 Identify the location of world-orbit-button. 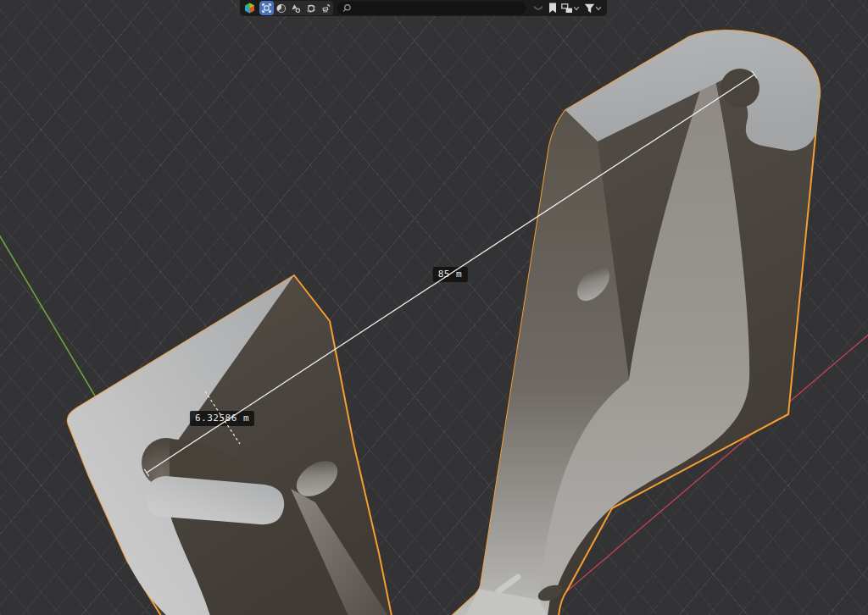
(310, 8).